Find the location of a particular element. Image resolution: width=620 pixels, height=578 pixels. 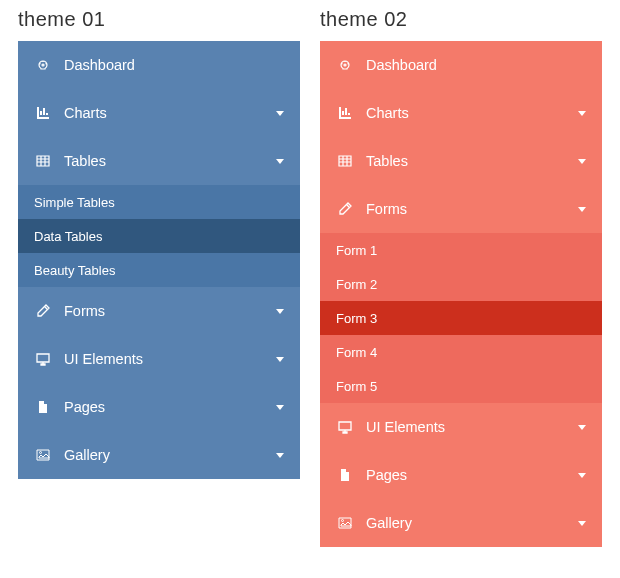

submenu-label: Simple Tables is located at coordinates (74, 202).